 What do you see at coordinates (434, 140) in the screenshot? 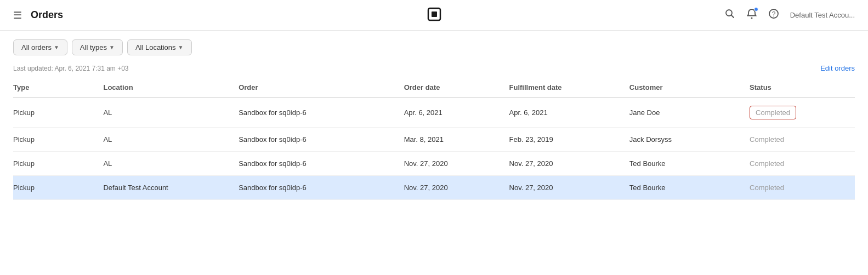
I see `table-row: PickupALSandbox for sq0idp-6Mar. 8, 2021…` at bounding box center [434, 140].